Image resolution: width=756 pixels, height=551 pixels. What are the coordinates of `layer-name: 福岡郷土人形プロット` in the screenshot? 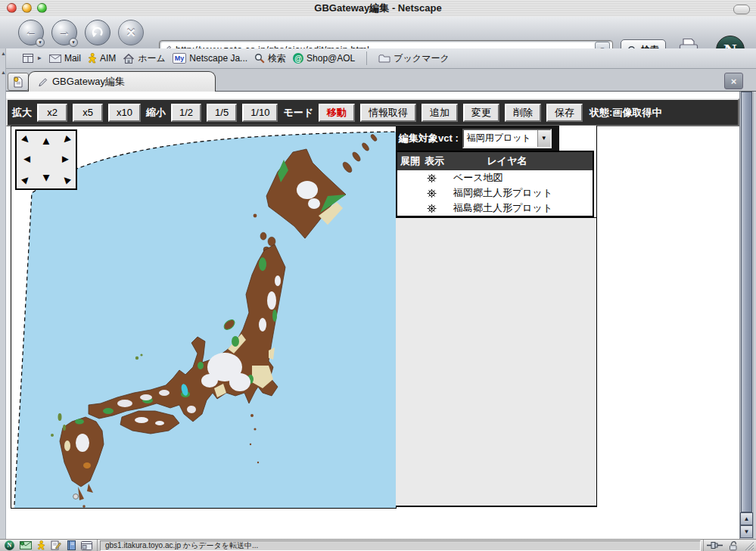 It's located at (502, 193).